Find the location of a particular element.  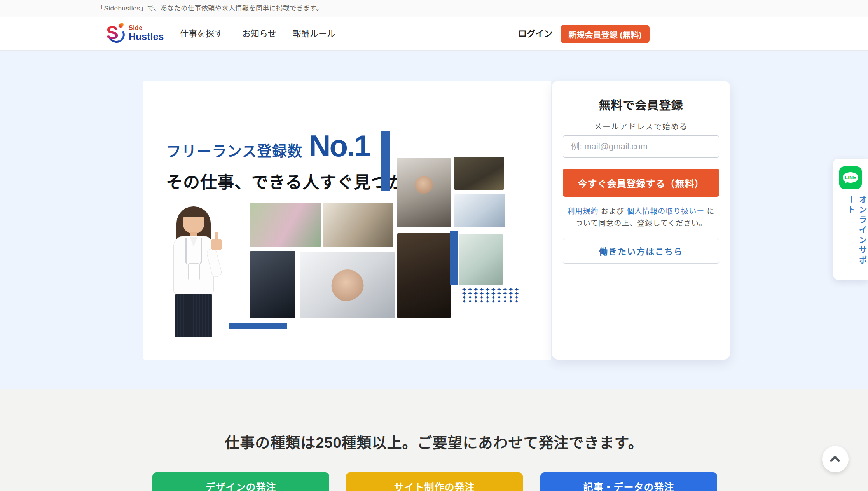

woman-thumb-up is located at coordinates (217, 236).